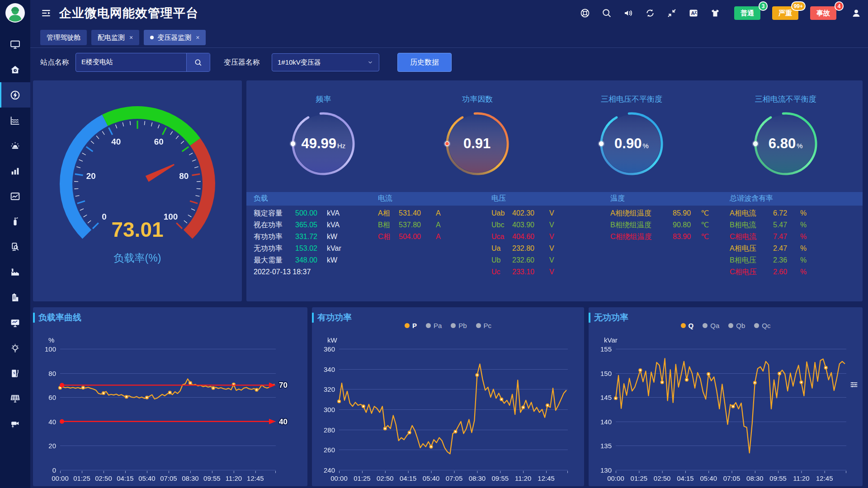 The image size is (868, 488). What do you see at coordinates (115, 38) in the screenshot?
I see `tab-配电监测: 配电监测×` at bounding box center [115, 38].